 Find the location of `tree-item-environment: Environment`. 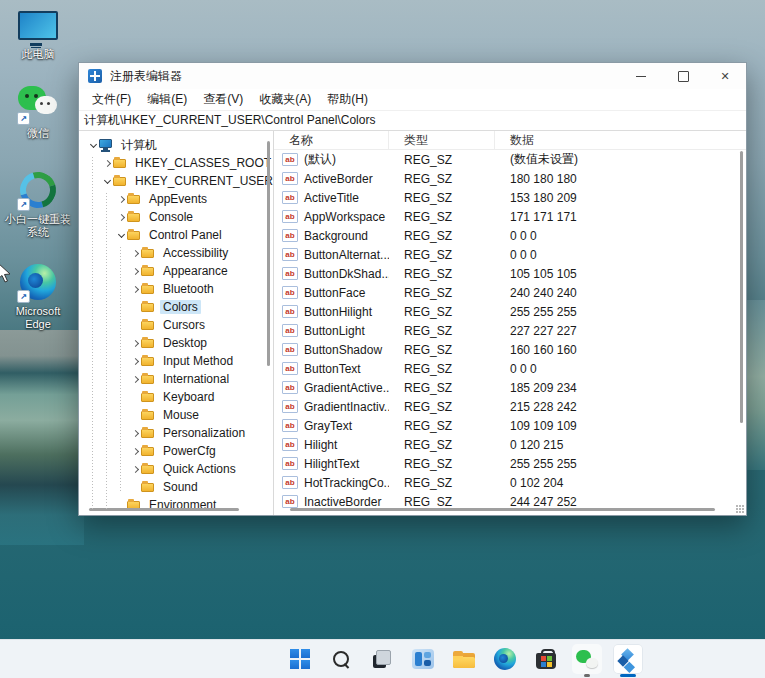

tree-item-environment: Environment is located at coordinates (176, 505).